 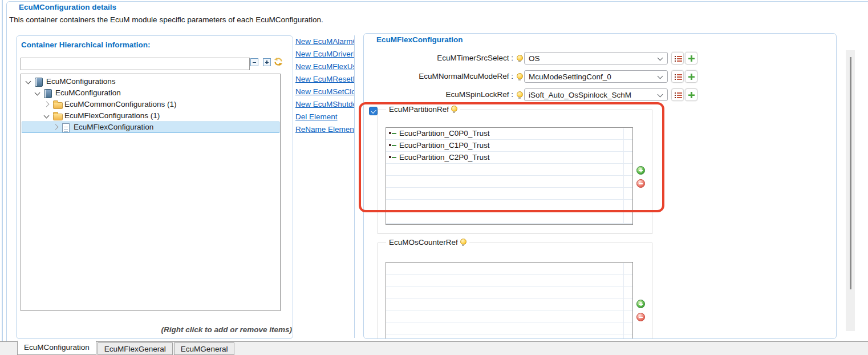 What do you see at coordinates (151, 104) in the screenshot?
I see `tree-item-ecumcommonconfigurations: EcuMCommonConfigurations (1)` at bounding box center [151, 104].